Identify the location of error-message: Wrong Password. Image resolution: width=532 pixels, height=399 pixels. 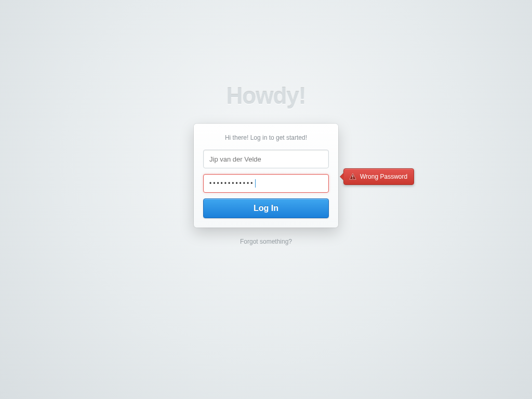
(383, 177).